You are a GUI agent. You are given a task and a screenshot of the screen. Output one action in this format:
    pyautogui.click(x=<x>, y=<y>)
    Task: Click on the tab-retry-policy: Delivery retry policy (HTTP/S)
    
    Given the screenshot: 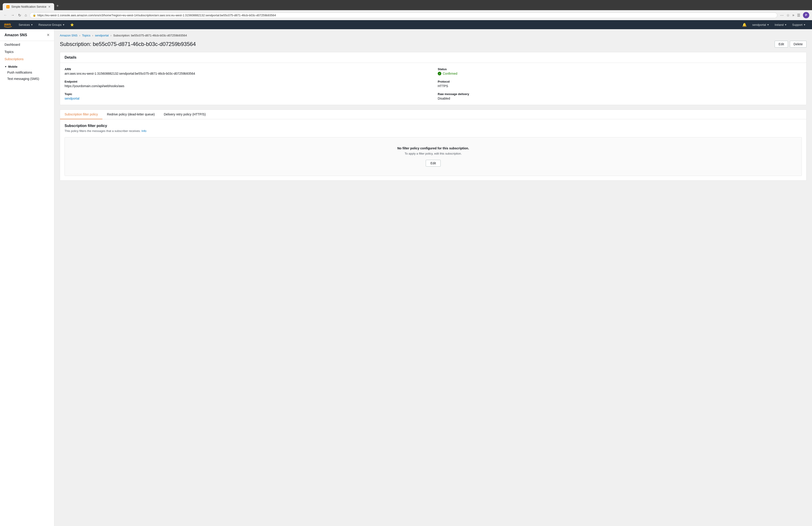 What is the action you would take?
    pyautogui.click(x=185, y=115)
    